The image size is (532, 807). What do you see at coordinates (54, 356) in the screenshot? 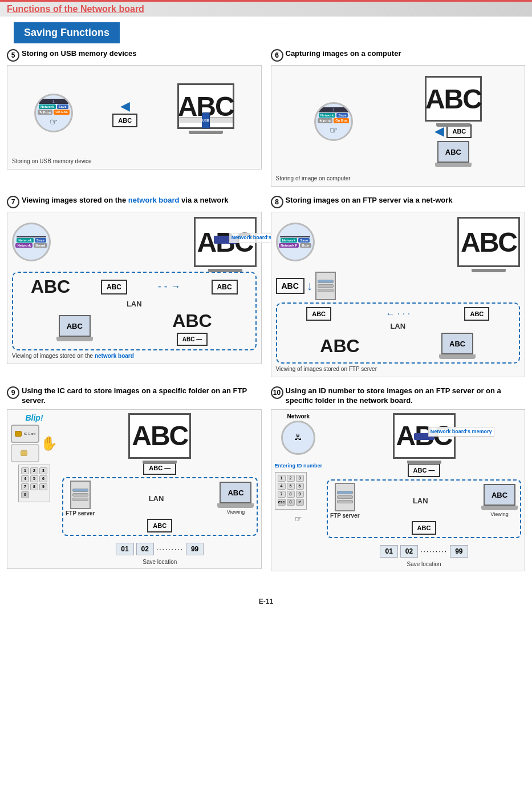
I see `sec7-caption-plain: Viewing of images stored on the` at bounding box center [54, 356].